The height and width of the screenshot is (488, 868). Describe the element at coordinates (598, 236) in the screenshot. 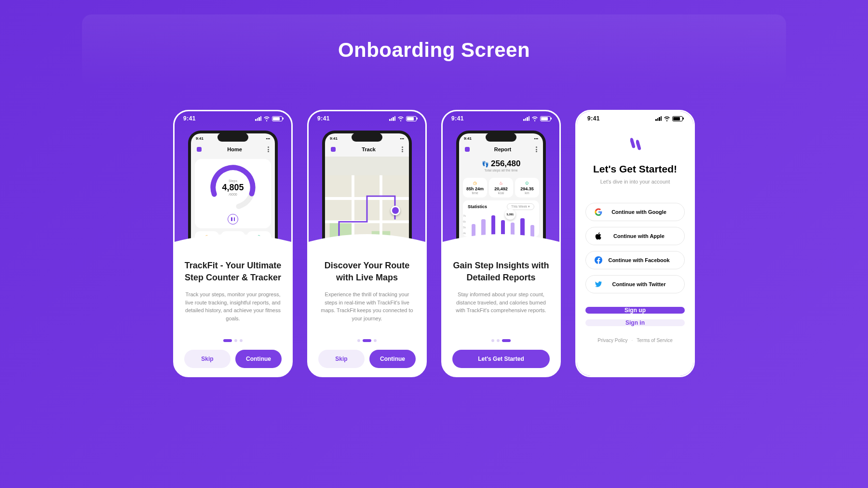

I see `apple-icon` at that location.